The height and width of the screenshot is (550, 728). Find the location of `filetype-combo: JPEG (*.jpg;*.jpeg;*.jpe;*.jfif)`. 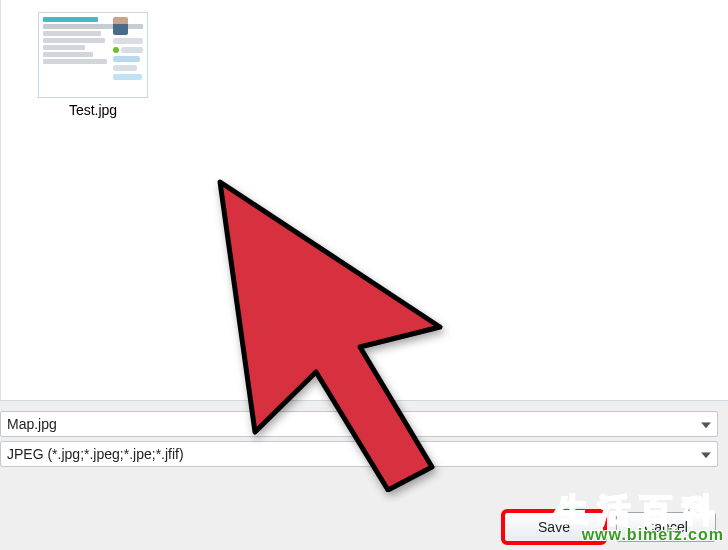

filetype-combo: JPEG (*.jpg;*.jpeg;*.jpe;*.jfif) is located at coordinates (359, 454).